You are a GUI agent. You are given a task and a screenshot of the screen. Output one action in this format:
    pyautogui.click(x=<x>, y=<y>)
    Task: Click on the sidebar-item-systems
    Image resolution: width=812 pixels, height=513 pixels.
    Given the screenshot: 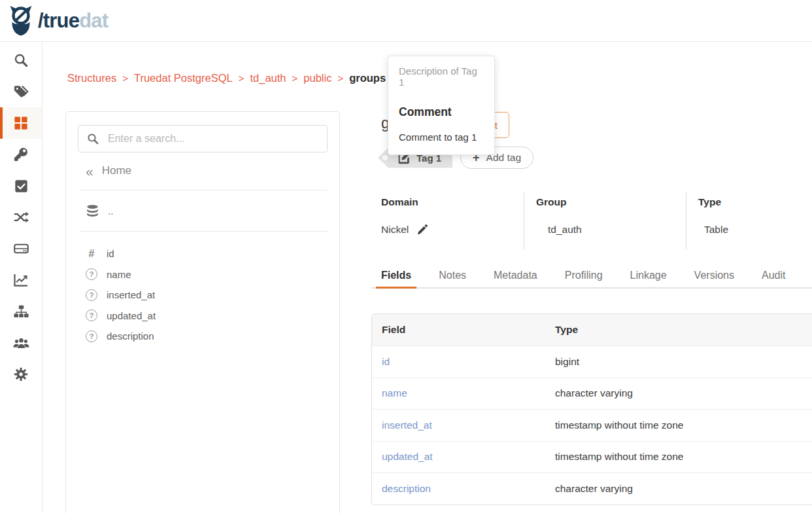 What is the action you would take?
    pyautogui.click(x=21, y=249)
    